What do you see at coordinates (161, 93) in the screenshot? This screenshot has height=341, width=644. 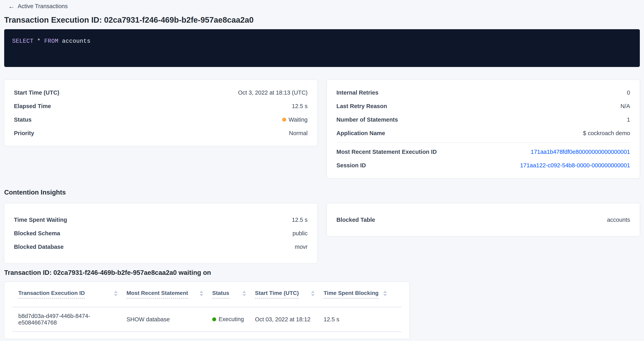 I see `start-time-row: Start Time (UTC) Oct 3, 2022 at 18:13 (U…` at bounding box center [161, 93].